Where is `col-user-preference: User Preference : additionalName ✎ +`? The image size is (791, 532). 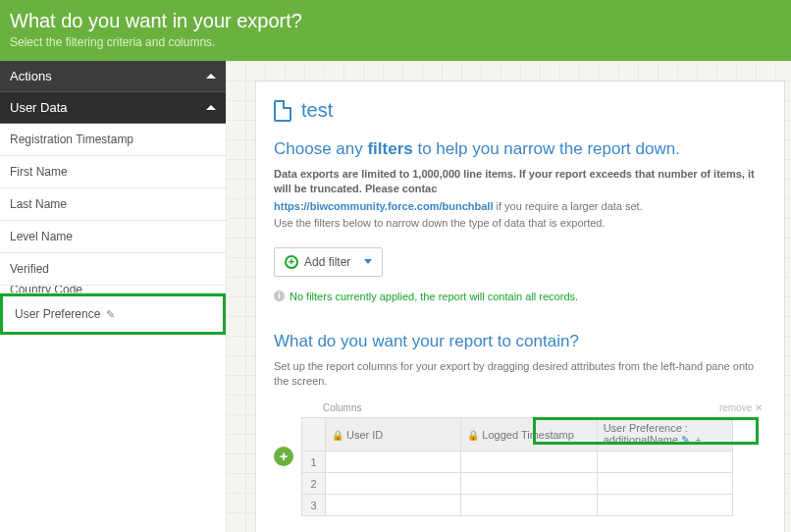
col-user-preference: User Preference : additionalName ✎ + is located at coordinates (664, 435).